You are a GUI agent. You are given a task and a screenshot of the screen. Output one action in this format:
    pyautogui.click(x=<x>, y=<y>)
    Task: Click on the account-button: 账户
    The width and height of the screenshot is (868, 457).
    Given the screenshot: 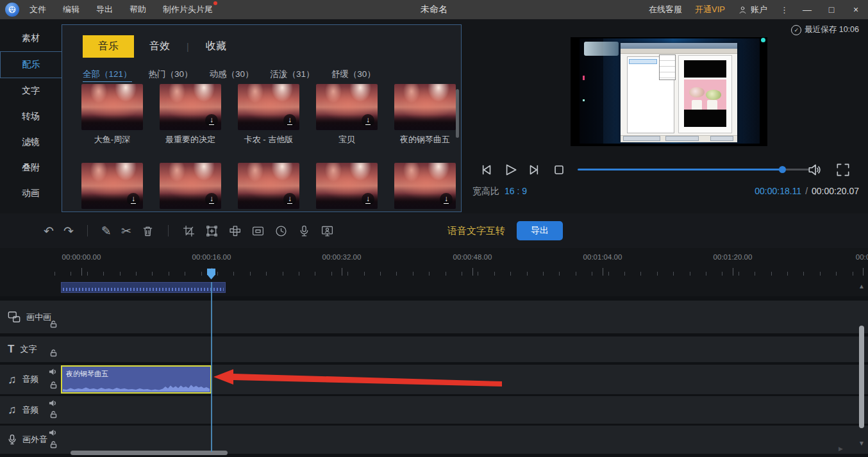 What is the action you would take?
    pyautogui.click(x=753, y=10)
    